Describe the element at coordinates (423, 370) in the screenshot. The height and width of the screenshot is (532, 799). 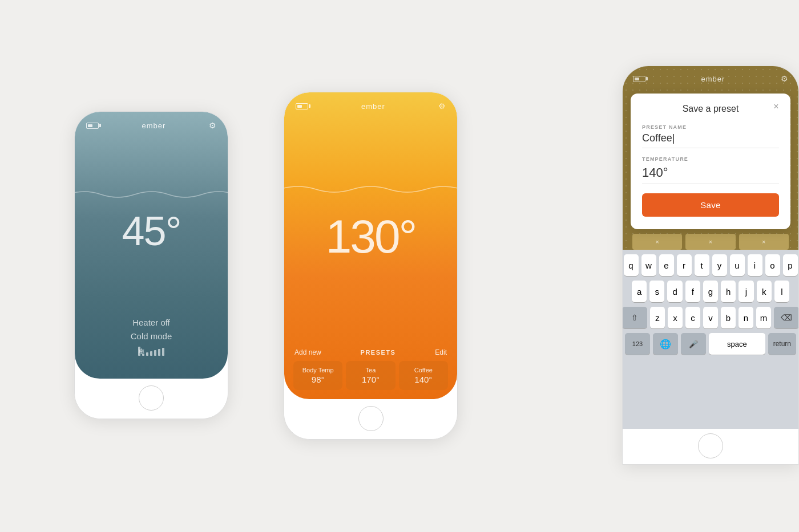
I see `preset-name-coffee: Coffee` at that location.